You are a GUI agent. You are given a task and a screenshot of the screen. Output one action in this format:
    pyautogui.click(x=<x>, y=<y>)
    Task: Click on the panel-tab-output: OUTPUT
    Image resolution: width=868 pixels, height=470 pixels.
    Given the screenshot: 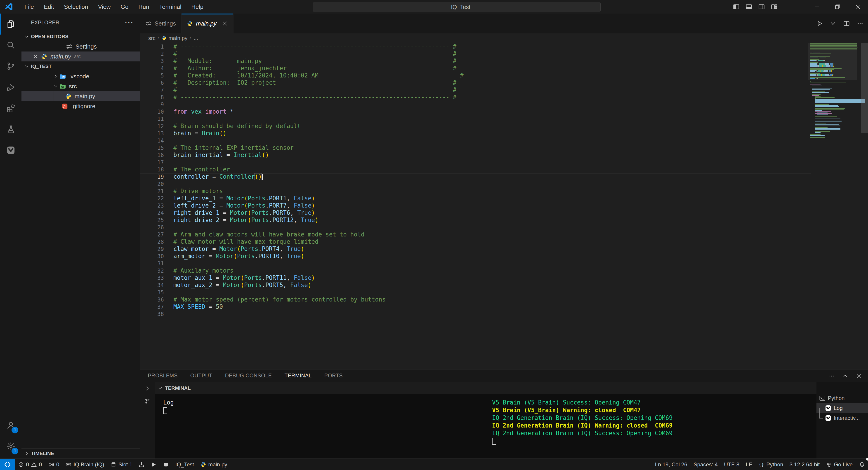 What is the action you would take?
    pyautogui.click(x=202, y=376)
    